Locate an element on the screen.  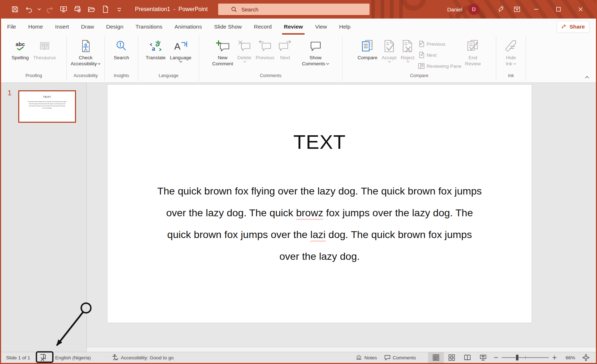
reading-view-icon is located at coordinates (467, 358).